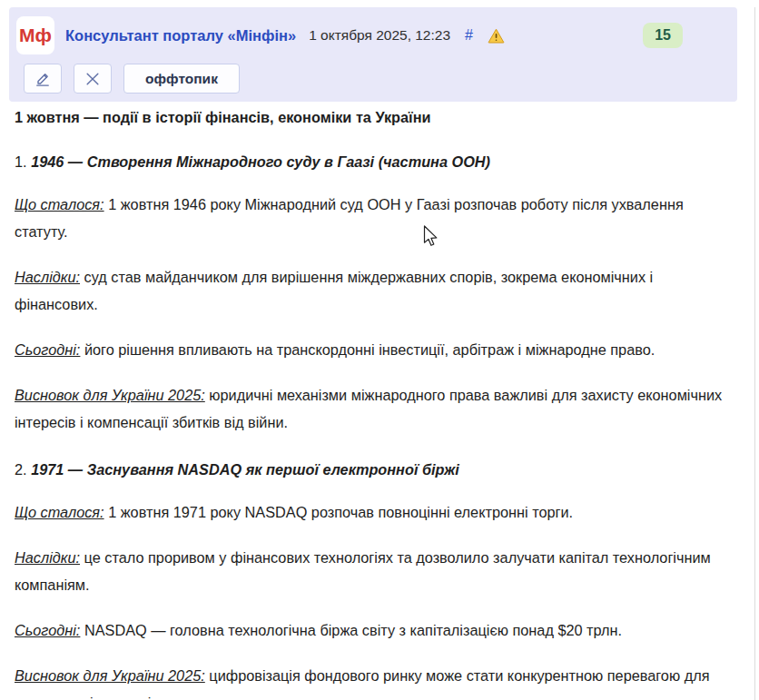 Image resolution: width=759 pixels, height=700 pixels. Describe the element at coordinates (370, 409) in the screenshot. I see `post-paragraph: Висновок для України 2025: юридичні меха…` at that location.